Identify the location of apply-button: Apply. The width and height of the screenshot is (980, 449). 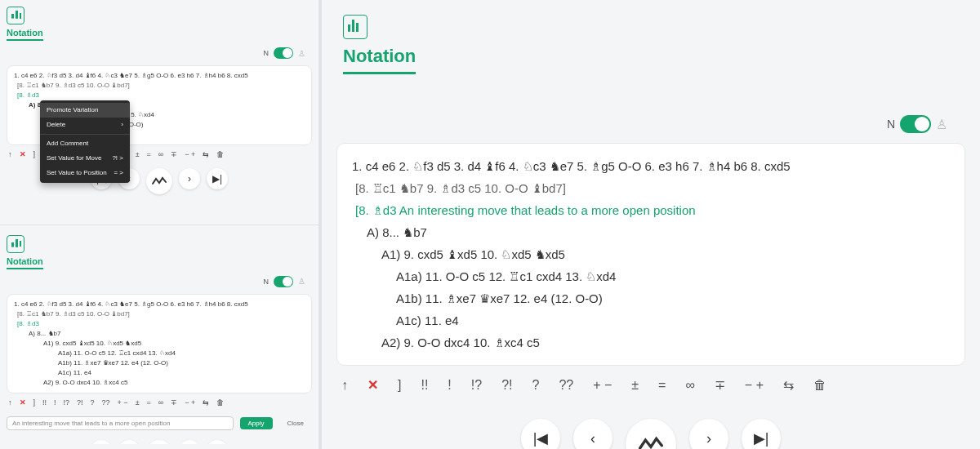
(256, 423).